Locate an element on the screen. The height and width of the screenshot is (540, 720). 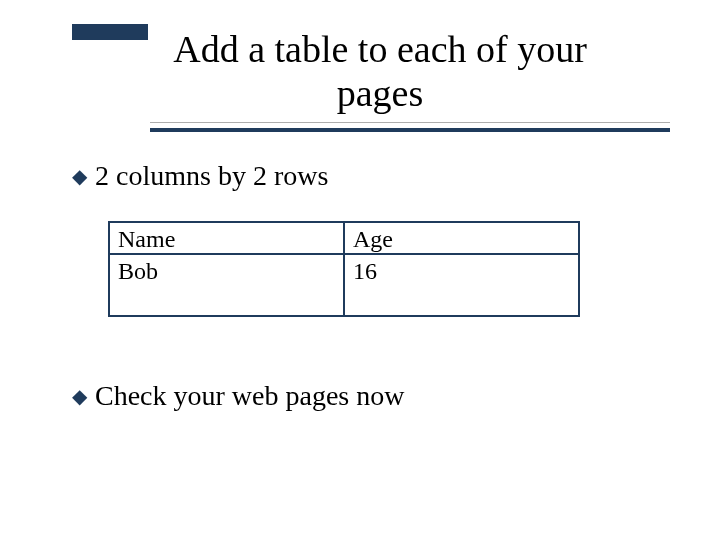
bullet-list: ◆ Check your web pages now is located at coordinates (362, 405).